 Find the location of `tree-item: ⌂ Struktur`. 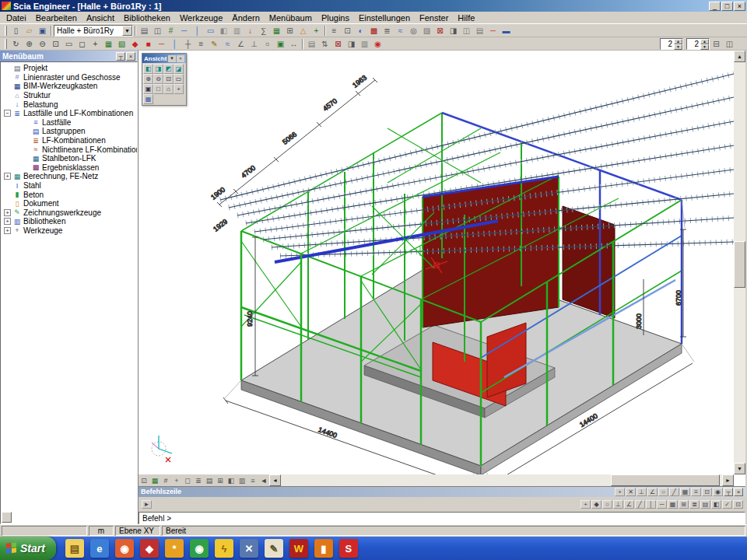

tree-item: ⌂ Struktur is located at coordinates (69, 96).